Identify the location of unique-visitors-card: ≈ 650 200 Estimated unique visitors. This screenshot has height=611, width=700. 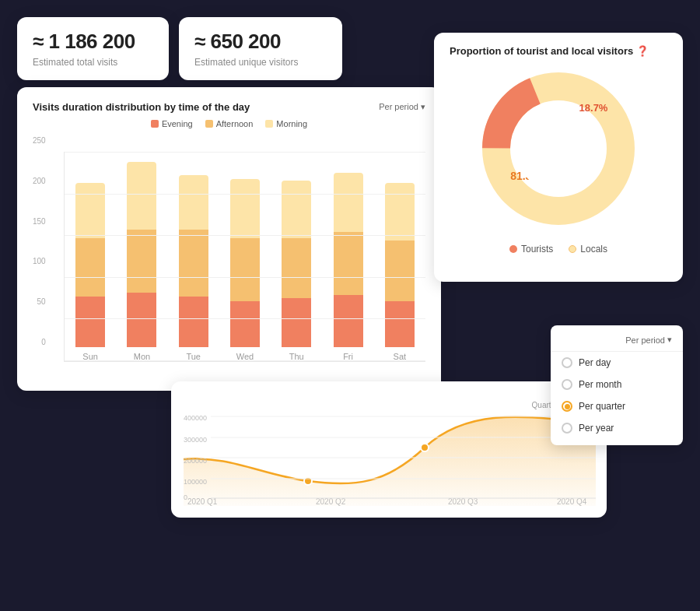
(261, 48).